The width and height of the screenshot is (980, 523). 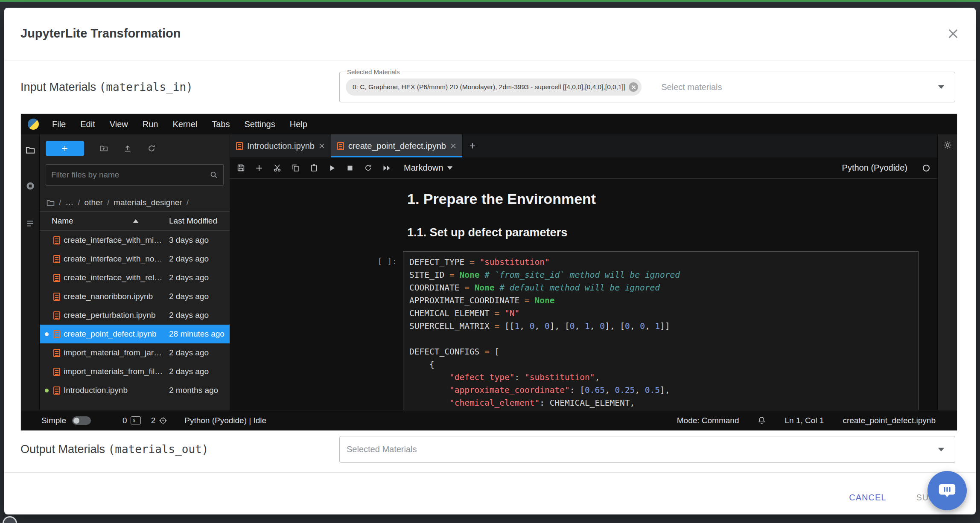 What do you see at coordinates (241, 168) in the screenshot?
I see `save-button` at bounding box center [241, 168].